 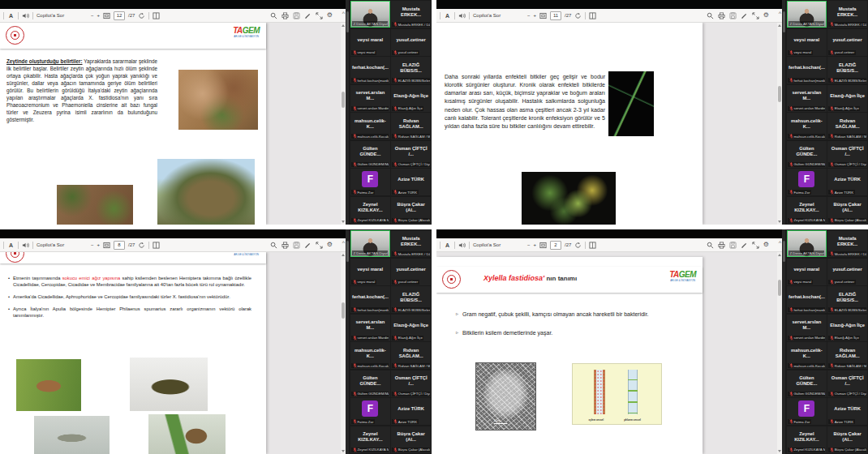 I want to click on page-number-input: 12, so click(x=119, y=16).